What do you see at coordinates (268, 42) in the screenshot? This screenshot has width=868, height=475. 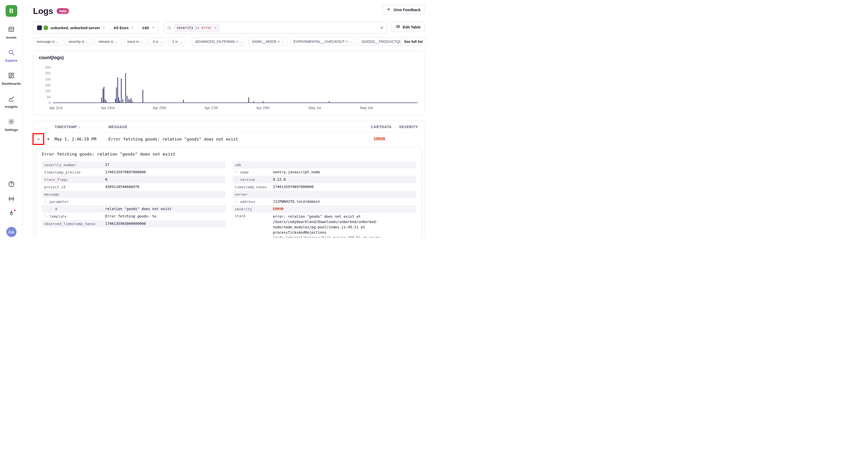 I see `filter-chip: DARK__MODE > …` at bounding box center [268, 42].